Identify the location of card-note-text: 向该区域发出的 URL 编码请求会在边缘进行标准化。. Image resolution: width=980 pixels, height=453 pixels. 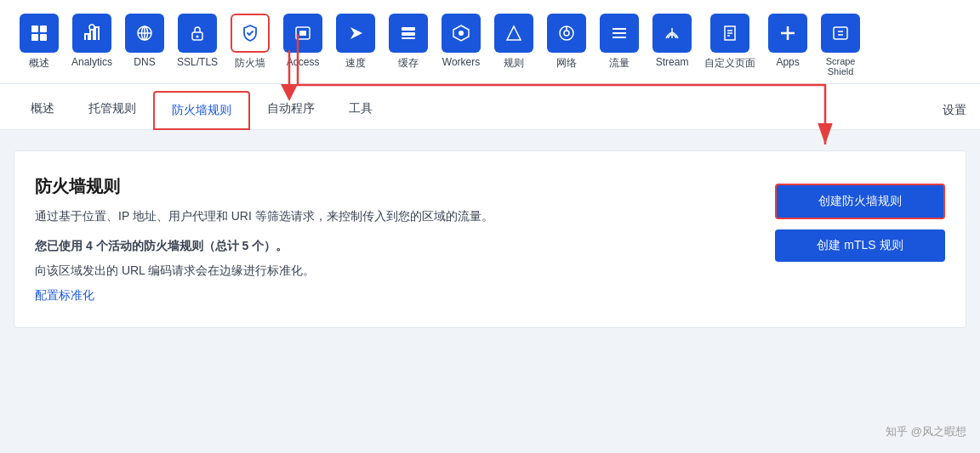
(388, 270).